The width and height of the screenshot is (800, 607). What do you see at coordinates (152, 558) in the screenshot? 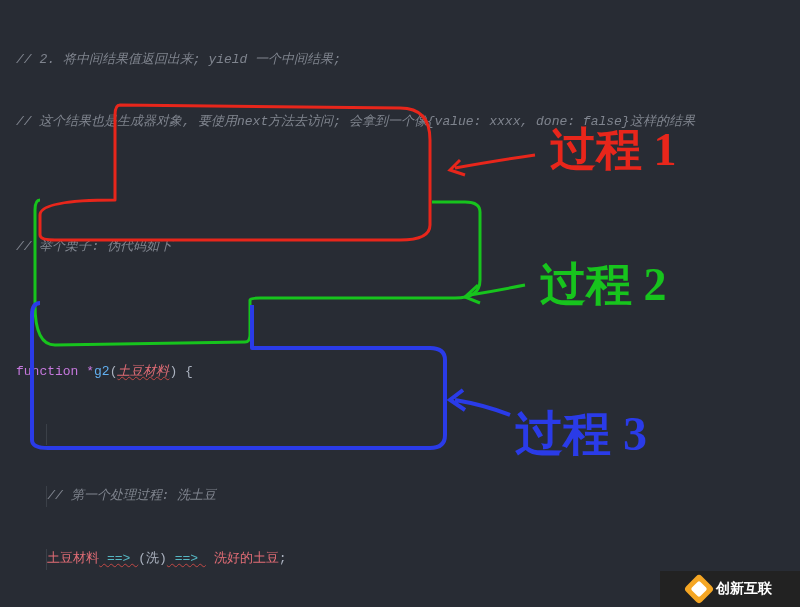
I see `step: (洗)` at bounding box center [152, 558].